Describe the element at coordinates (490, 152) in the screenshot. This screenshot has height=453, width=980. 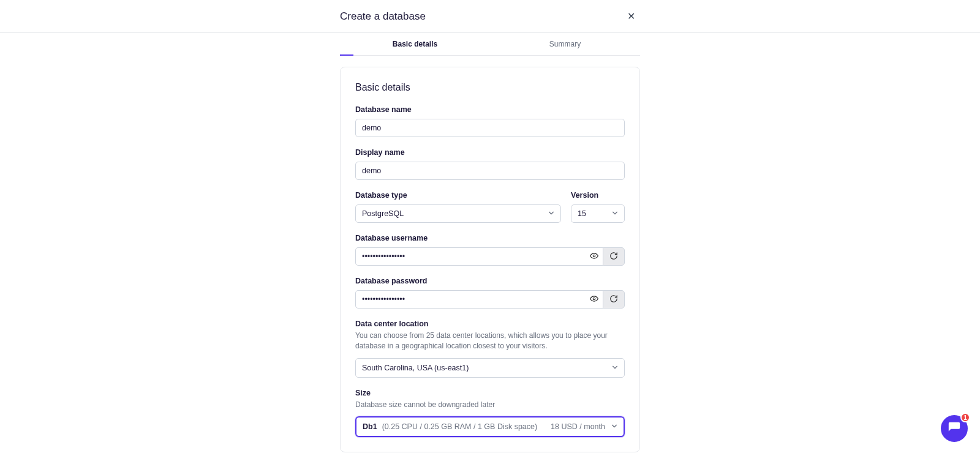
I see `display-name-label: Display name` at that location.